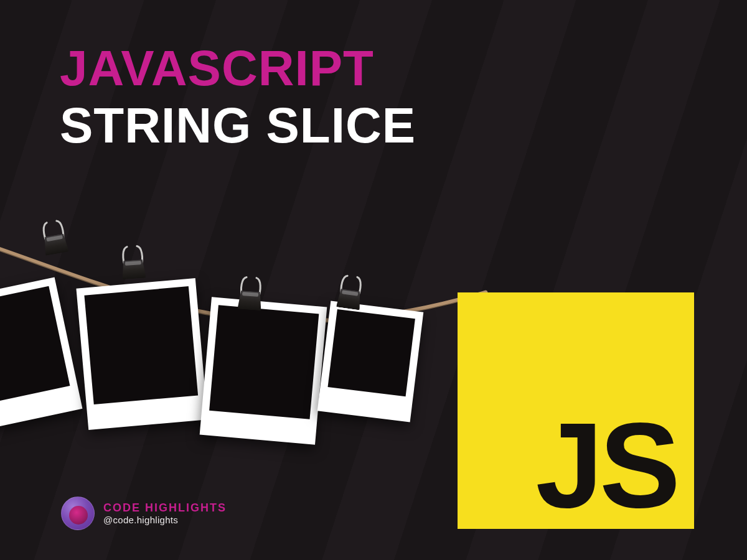 The image size is (747, 560). What do you see at coordinates (238, 68) in the screenshot?
I see `title-line-1: JAVASCRIPT` at bounding box center [238, 68].